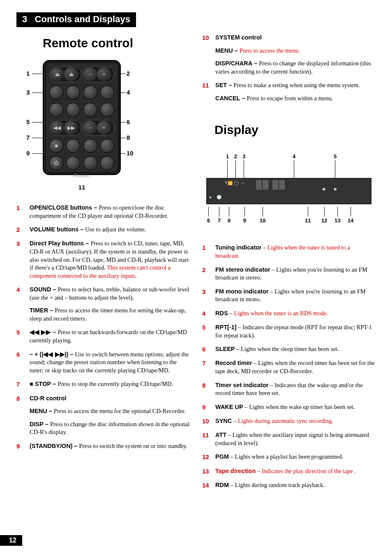  I want to click on page-number: 12, so click(11, 540).